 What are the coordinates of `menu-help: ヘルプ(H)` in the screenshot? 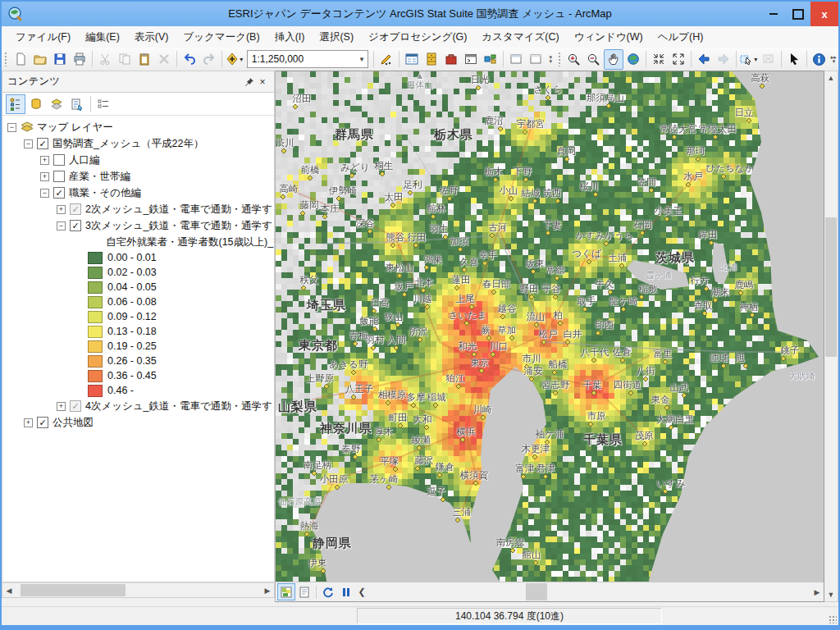 It's located at (681, 38).